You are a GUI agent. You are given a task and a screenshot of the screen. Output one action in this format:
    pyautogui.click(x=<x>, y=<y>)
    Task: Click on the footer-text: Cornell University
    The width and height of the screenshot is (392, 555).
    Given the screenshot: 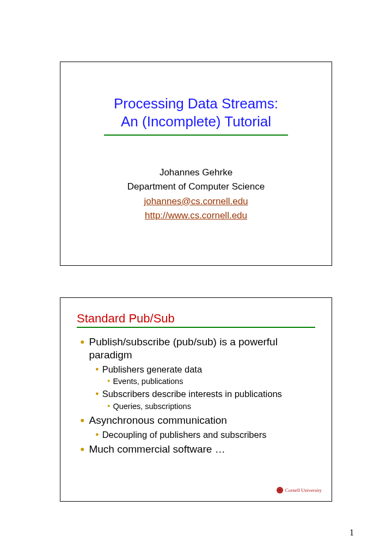 What is the action you would take?
    pyautogui.click(x=304, y=490)
    